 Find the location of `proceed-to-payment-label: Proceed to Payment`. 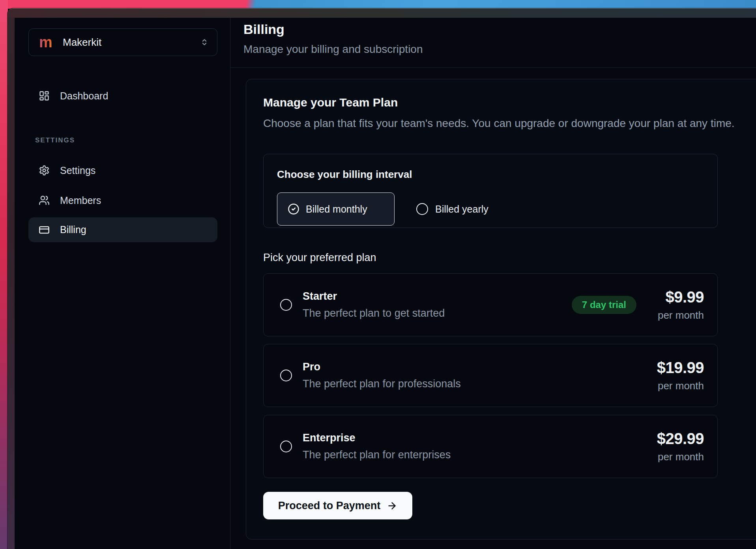

proceed-to-payment-label: Proceed to Payment is located at coordinates (329, 506).